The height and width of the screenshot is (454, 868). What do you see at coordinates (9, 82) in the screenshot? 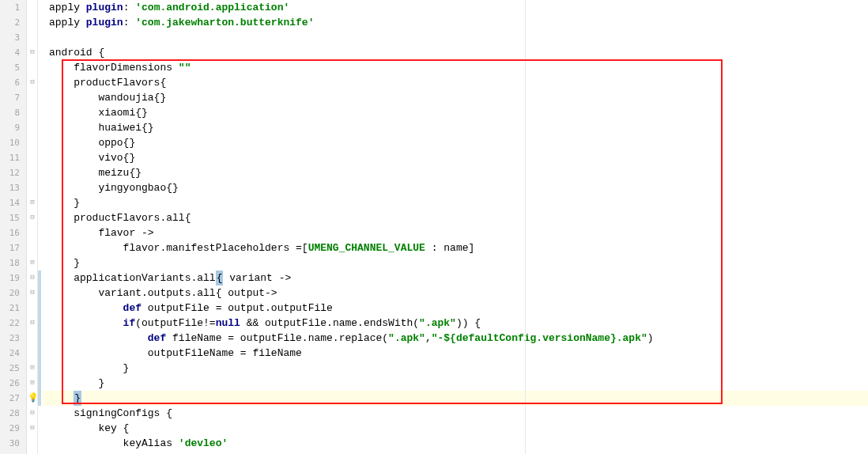
I see `line-number: 6` at bounding box center [9, 82].